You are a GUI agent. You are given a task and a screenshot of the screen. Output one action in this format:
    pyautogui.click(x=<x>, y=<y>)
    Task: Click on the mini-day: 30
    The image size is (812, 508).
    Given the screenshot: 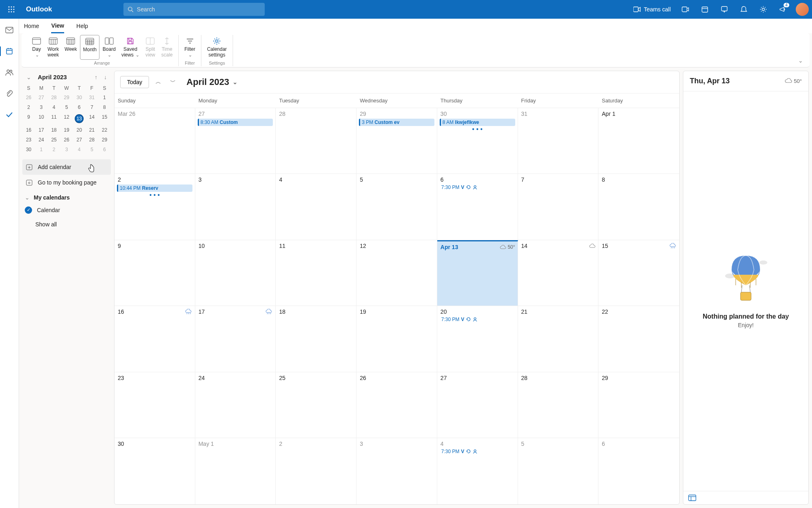 What is the action you would take?
    pyautogui.click(x=80, y=98)
    